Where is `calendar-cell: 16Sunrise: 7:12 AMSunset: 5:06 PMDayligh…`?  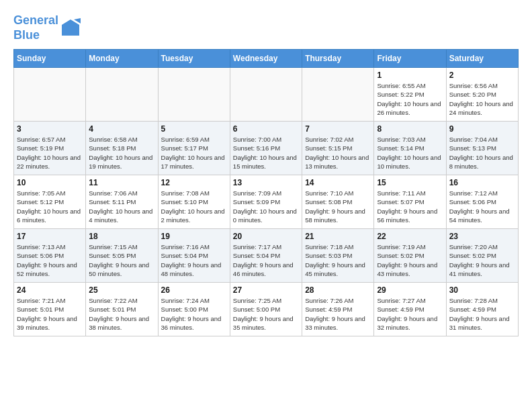 calendar-cell: 16Sunrise: 7:12 AMSunset: 5:06 PMDayligh… is located at coordinates (482, 202).